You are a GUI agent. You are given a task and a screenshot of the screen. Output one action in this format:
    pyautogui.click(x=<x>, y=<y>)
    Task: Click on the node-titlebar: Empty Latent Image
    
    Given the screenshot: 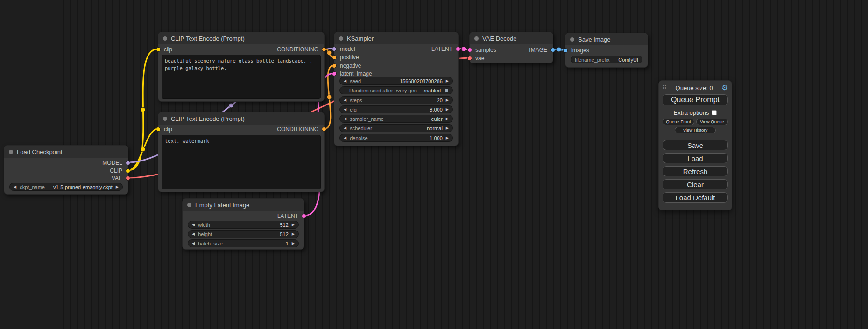 What is the action you would take?
    pyautogui.click(x=243, y=205)
    